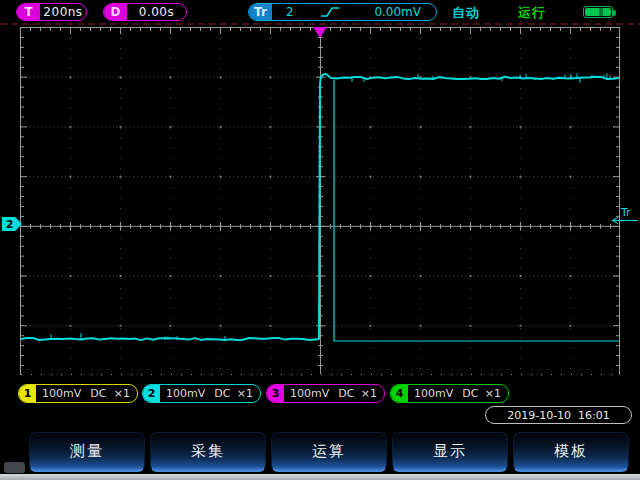 The height and width of the screenshot is (480, 640). Describe the element at coordinates (532, 13) in the screenshot. I see `run-status: 运行` at that location.